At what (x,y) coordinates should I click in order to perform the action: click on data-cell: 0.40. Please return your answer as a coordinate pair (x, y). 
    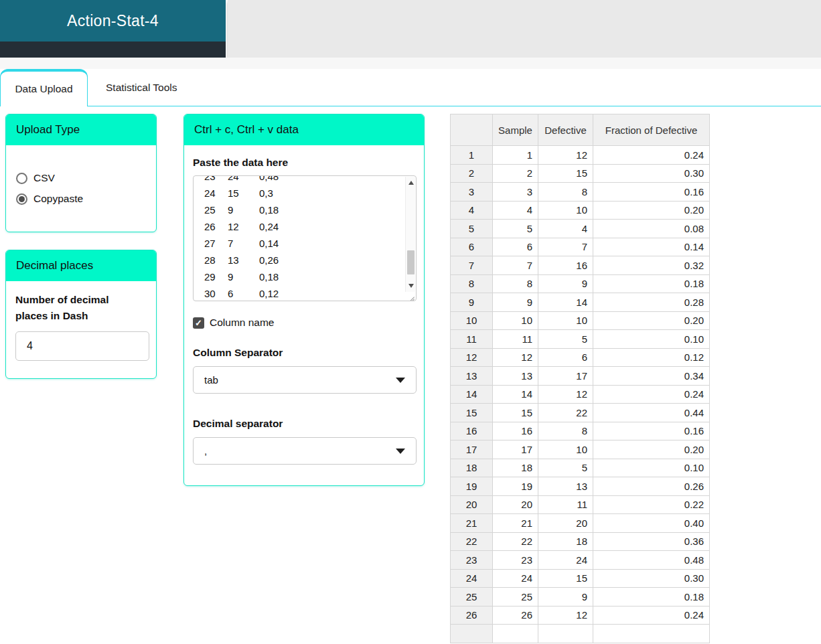
    Looking at the image, I should click on (652, 524).